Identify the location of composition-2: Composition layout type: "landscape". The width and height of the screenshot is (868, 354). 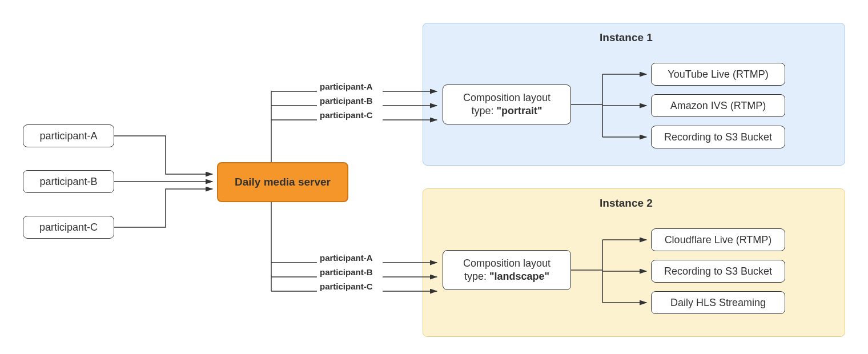
(507, 270).